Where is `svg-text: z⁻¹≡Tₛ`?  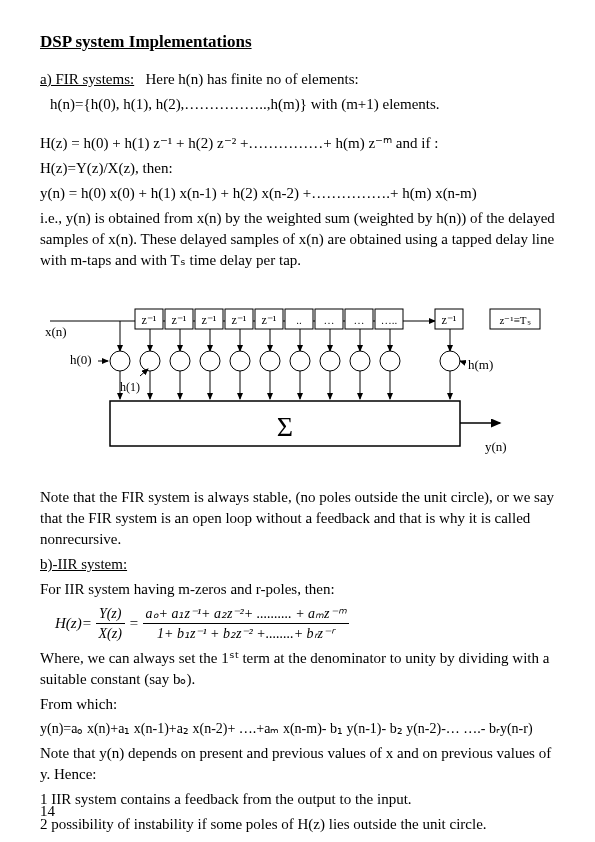
svg-text: z⁻¹≡Tₛ is located at coordinates (514, 320).